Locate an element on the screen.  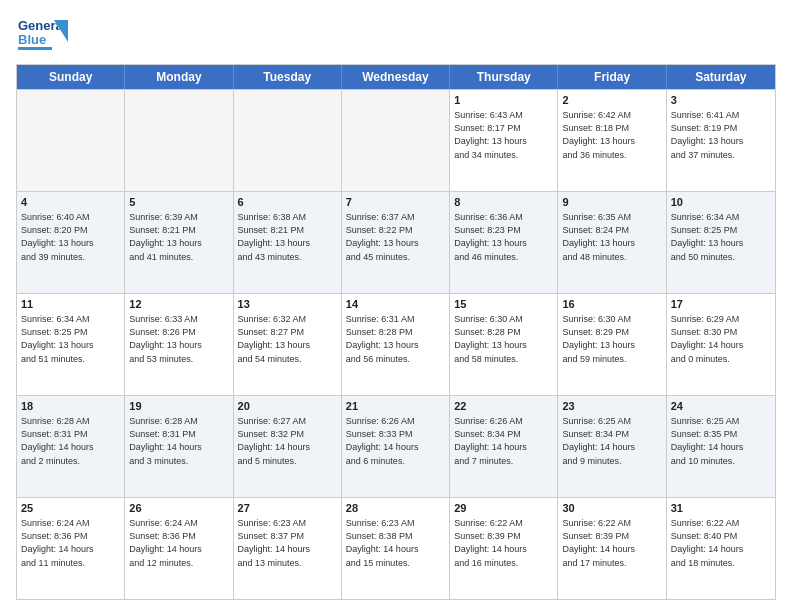
day-number: 30 is located at coordinates (612, 508).